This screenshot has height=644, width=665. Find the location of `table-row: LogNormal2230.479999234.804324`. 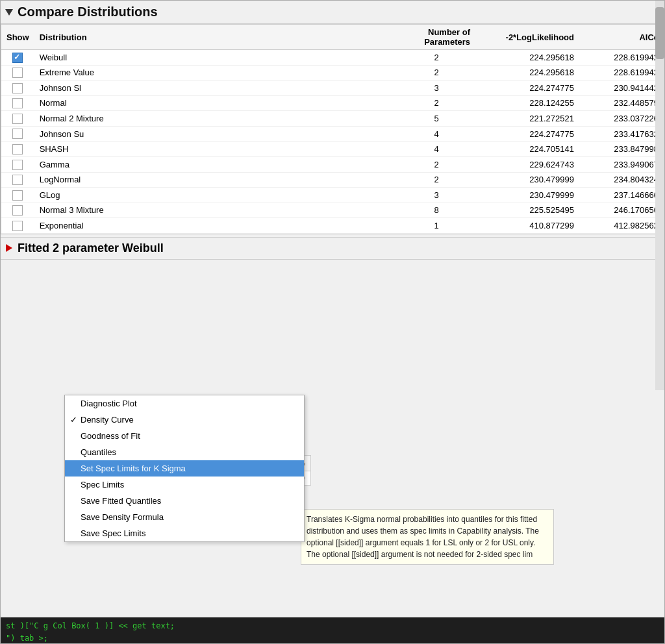

table-row: LogNormal2230.479999234.804324 is located at coordinates (332, 180).